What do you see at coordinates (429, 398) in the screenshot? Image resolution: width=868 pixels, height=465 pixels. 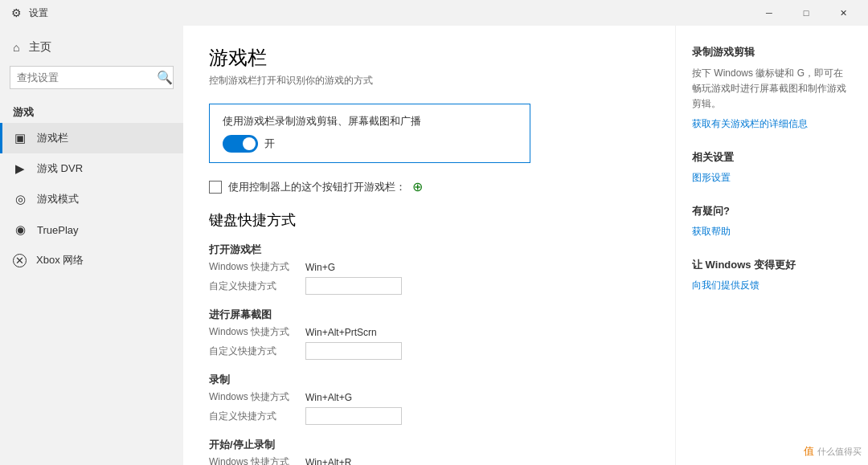 I see `shortcut-group-record: 录制 Windows 快捷方式 Win+Alt+G 自定义快捷方式` at bounding box center [429, 398].